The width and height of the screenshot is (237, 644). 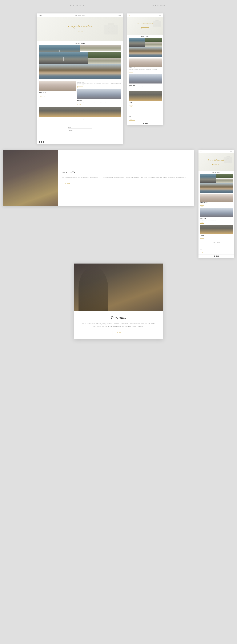 I want to click on photo-mountains, so click(x=99, y=94).